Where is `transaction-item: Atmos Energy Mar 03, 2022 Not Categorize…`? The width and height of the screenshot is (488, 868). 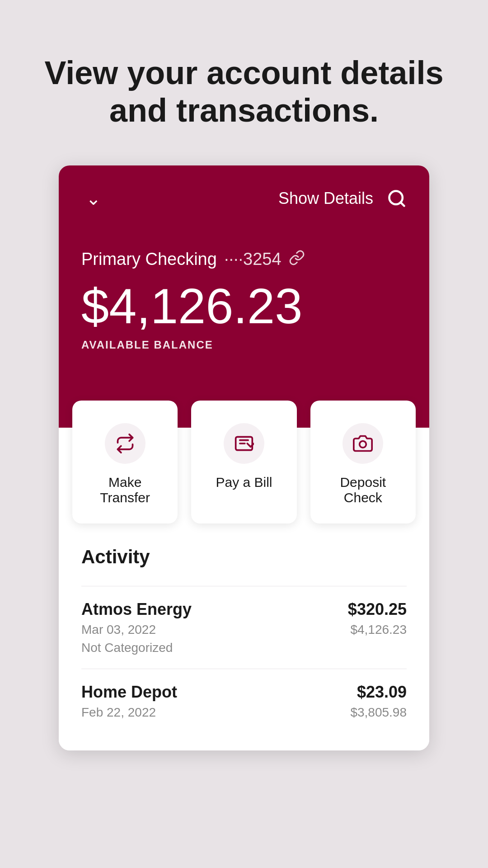 transaction-item: Atmos Energy Mar 03, 2022 Not Categorize… is located at coordinates (244, 627).